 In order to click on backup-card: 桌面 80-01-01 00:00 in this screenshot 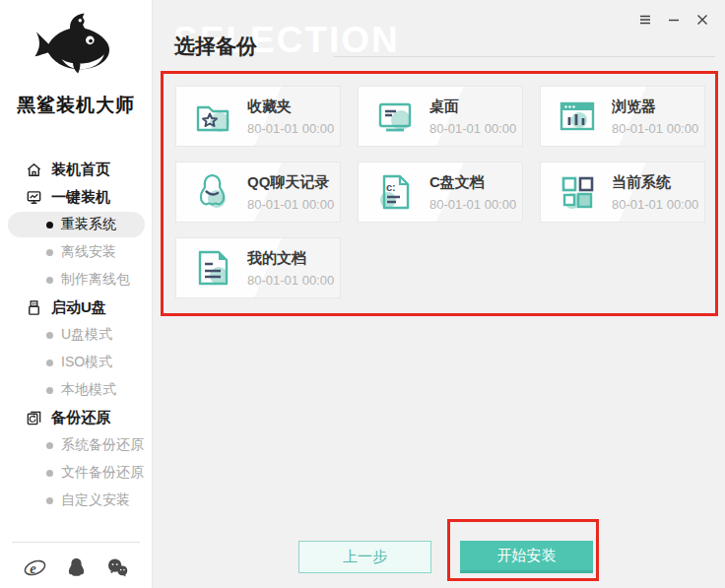, I will do `click(440, 116)`.